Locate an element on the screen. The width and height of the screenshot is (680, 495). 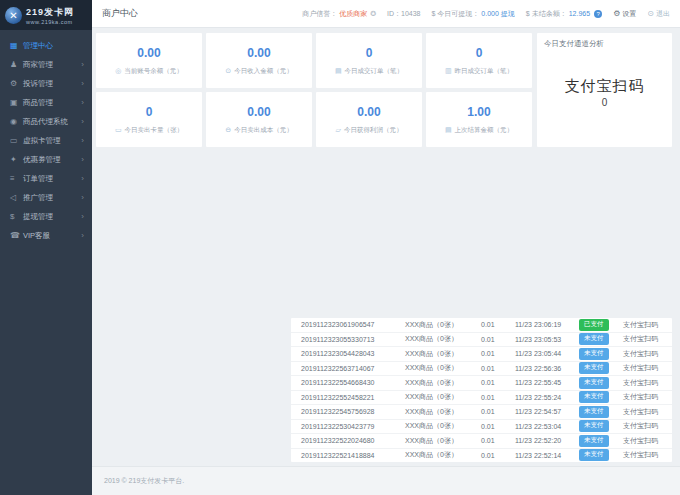
order-row: 2019112322552458221 XXX商品（0张） 0.01 11/23… is located at coordinates (482, 398).